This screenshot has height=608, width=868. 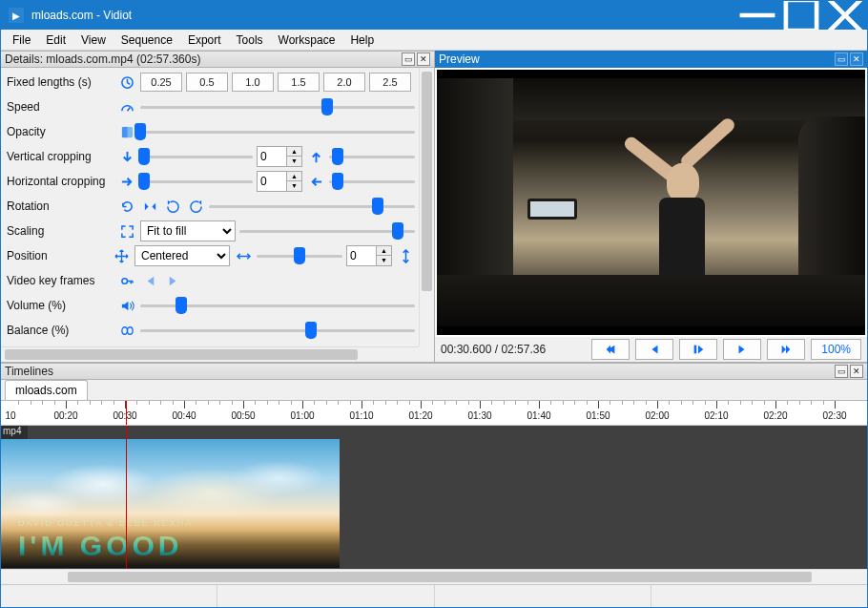 I want to click on reset-icon, so click(x=127, y=206).